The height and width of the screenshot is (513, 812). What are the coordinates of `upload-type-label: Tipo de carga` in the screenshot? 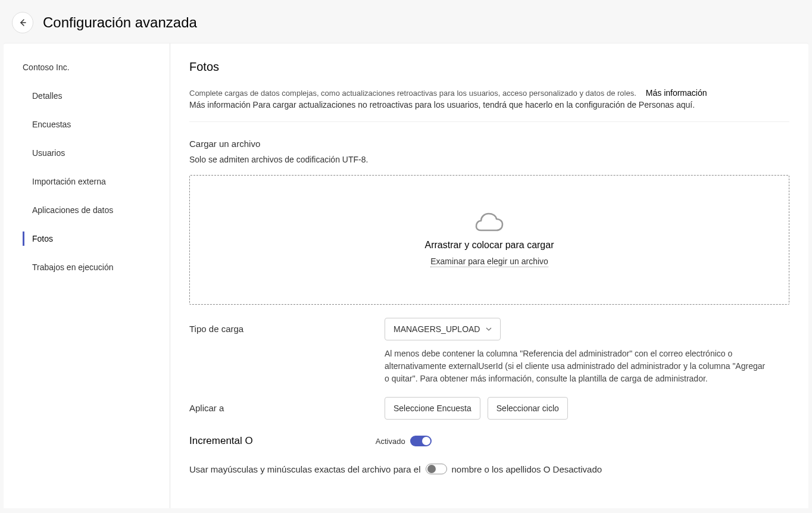 It's located at (287, 326).